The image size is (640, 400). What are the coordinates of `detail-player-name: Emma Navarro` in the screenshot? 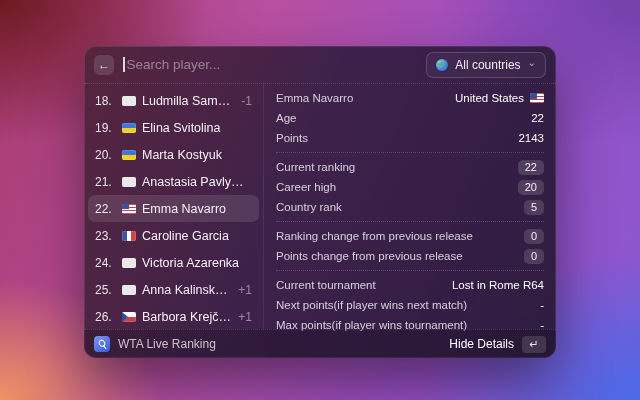 It's located at (314, 98).